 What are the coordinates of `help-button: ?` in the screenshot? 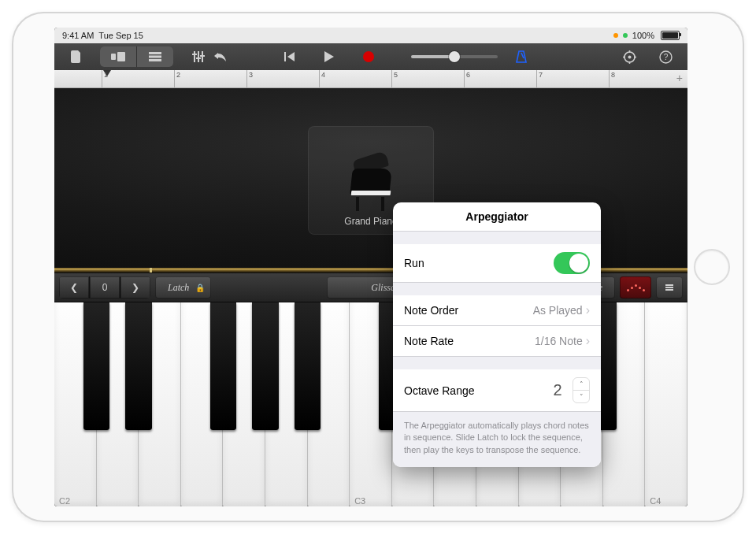 It's located at (665, 57).